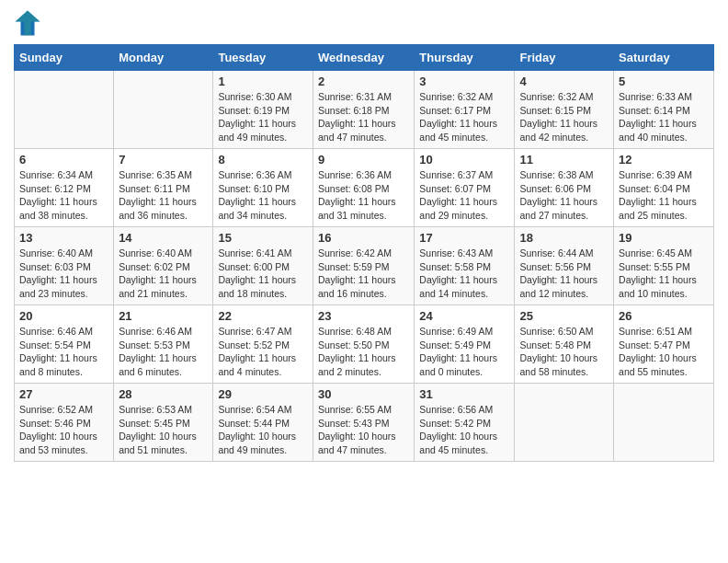 Image resolution: width=728 pixels, height=563 pixels. I want to click on day-detail: Sunrise: 6:41 AM Sunset: 6:00 PM Dayligh…, so click(263, 274).